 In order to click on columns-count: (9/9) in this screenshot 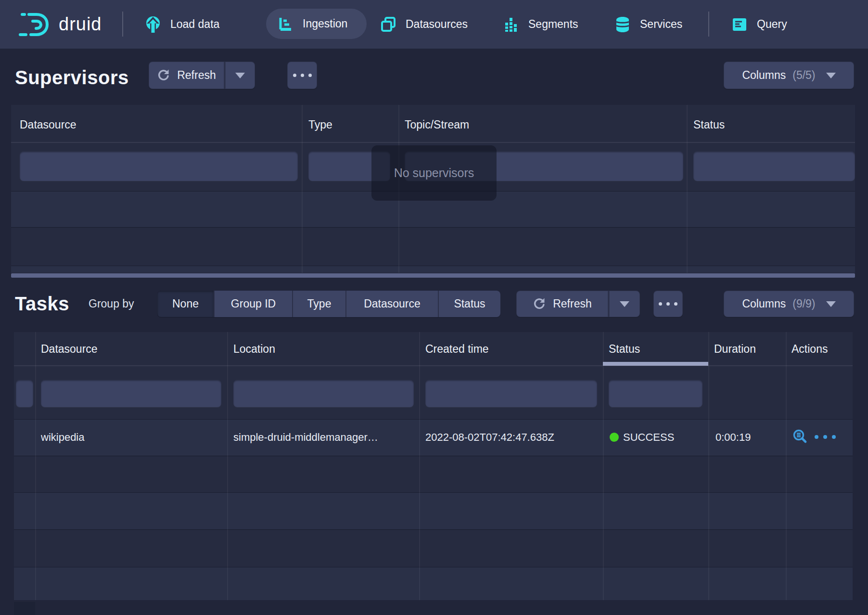, I will do `click(804, 304)`.